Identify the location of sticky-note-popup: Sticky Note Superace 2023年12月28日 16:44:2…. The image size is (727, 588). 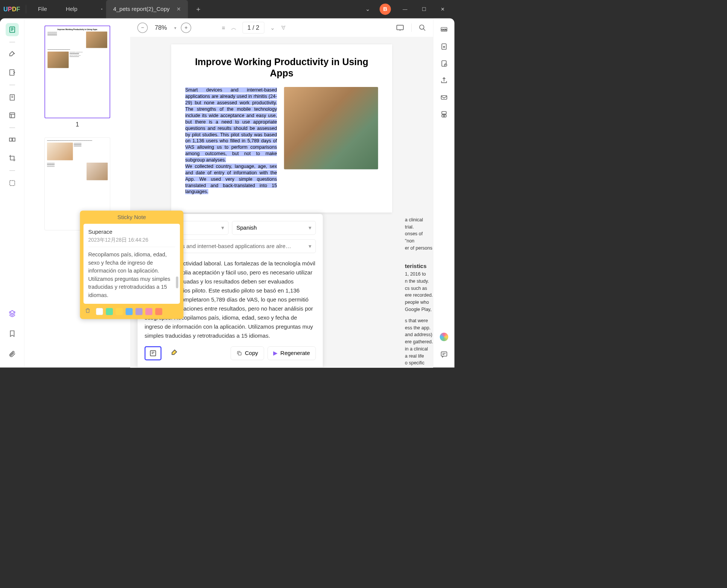
(132, 265).